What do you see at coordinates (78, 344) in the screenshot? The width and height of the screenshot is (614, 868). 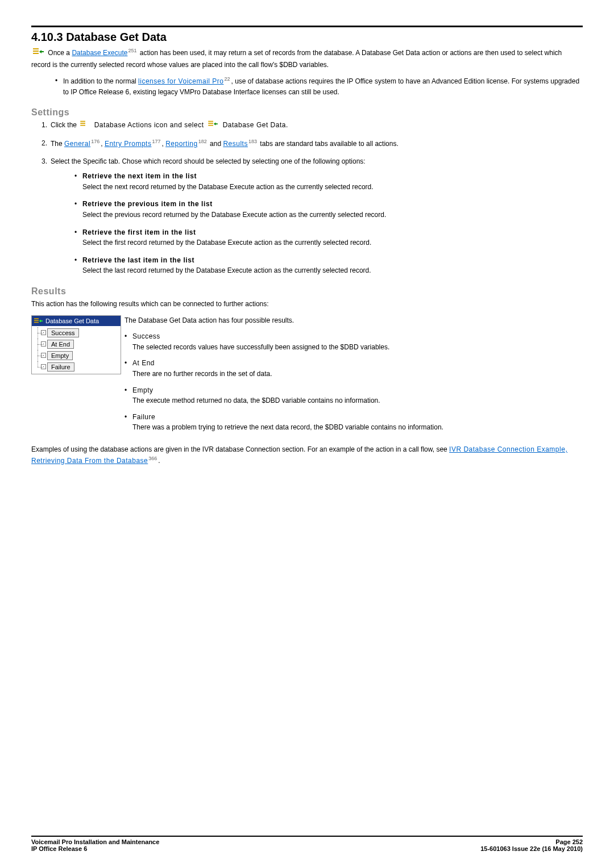 I see `tree-item: · At End` at bounding box center [78, 344].